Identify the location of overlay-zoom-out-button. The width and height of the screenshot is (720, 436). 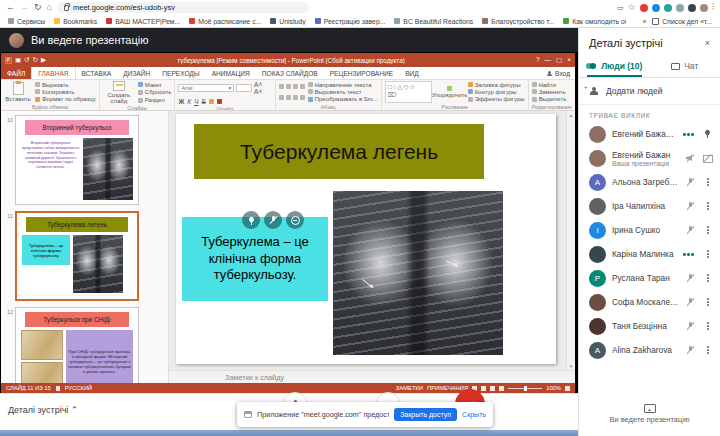
(295, 220).